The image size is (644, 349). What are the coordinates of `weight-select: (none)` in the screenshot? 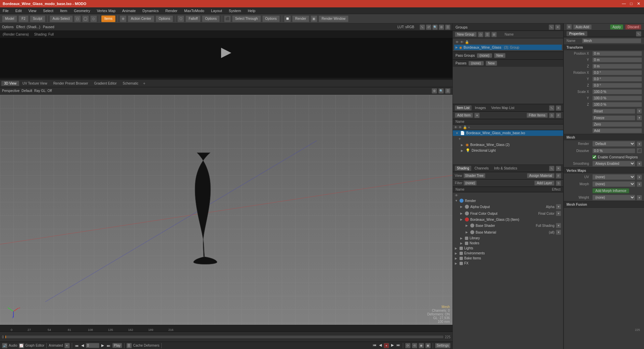 It's located at (614, 197).